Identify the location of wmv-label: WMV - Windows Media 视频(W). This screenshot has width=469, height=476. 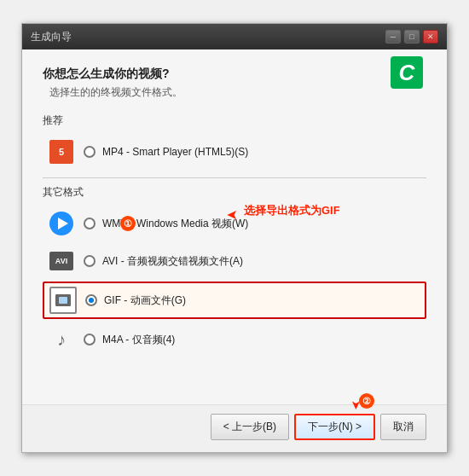
(176, 223).